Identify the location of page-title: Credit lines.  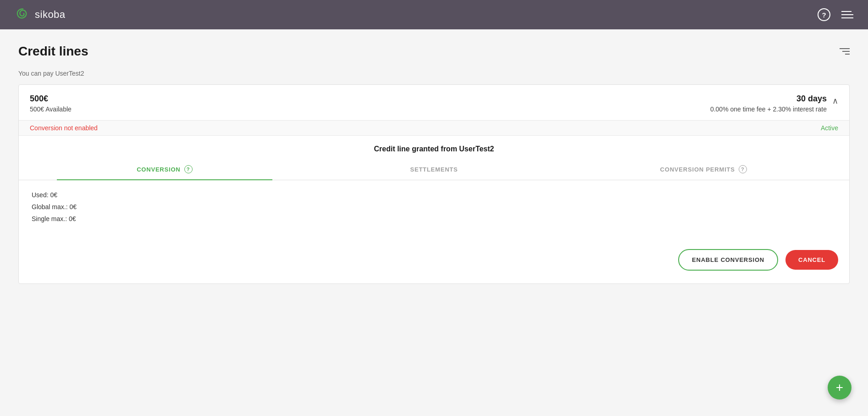
(53, 51).